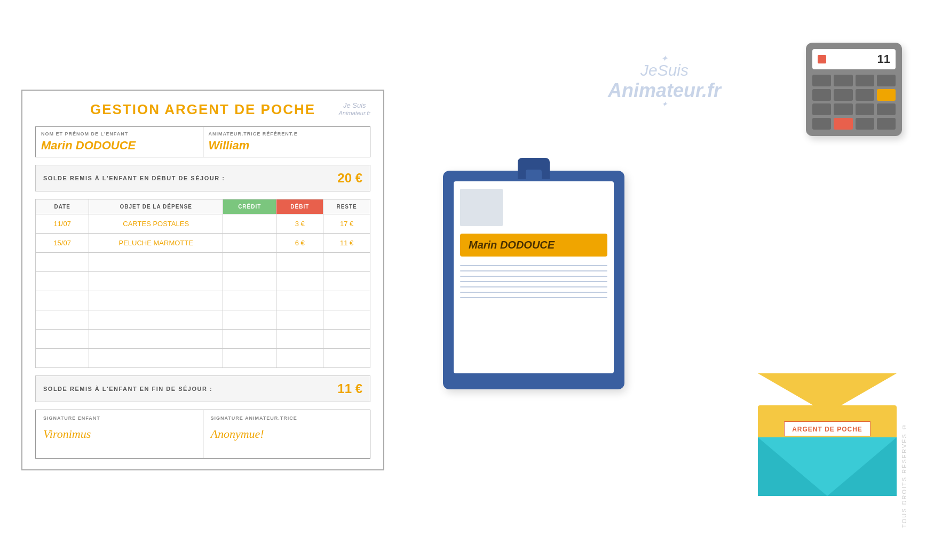  What do you see at coordinates (354, 109) in the screenshot?
I see `brand-logo: Je Suis Animateur.fr` at bounding box center [354, 109].